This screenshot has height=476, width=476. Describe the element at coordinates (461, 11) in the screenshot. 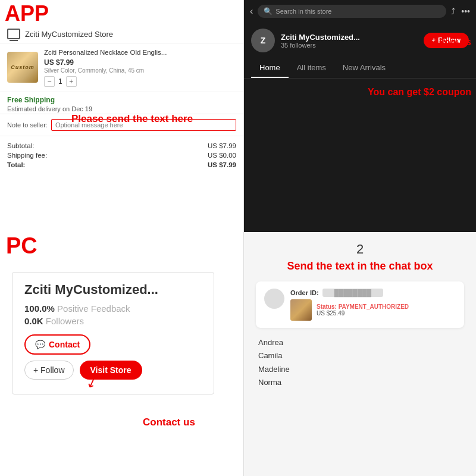

I see `app-bar-icons: ⤴ •••` at that location.